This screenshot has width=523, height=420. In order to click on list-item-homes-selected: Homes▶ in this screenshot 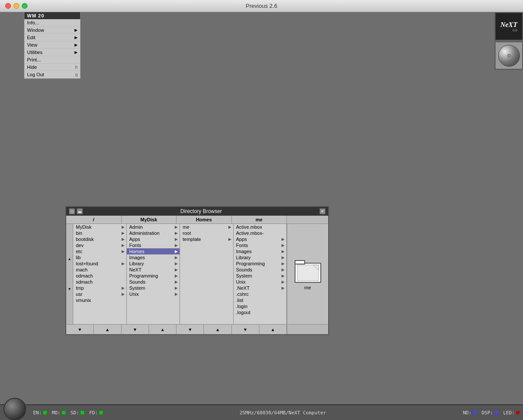, I will do `click(153, 251)`.